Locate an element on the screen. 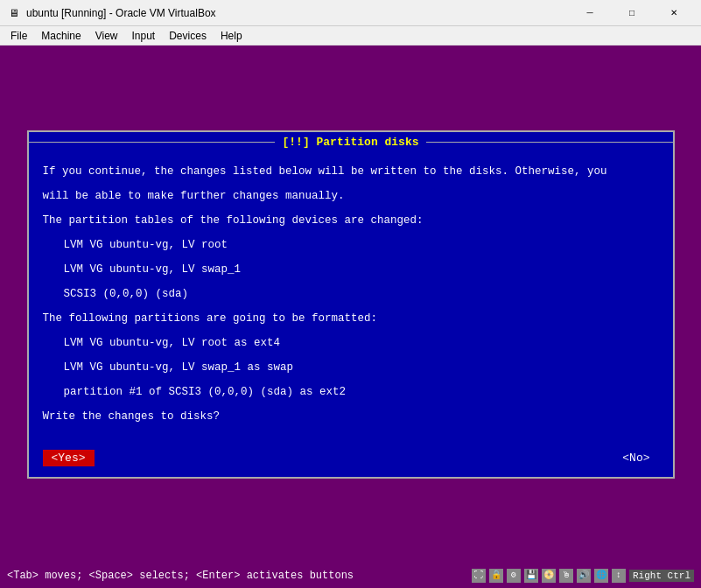 Image resolution: width=701 pixels, height=588 pixels. dialog-indent3: SCSI3 (0,0,0) (sda) is located at coordinates (351, 294).